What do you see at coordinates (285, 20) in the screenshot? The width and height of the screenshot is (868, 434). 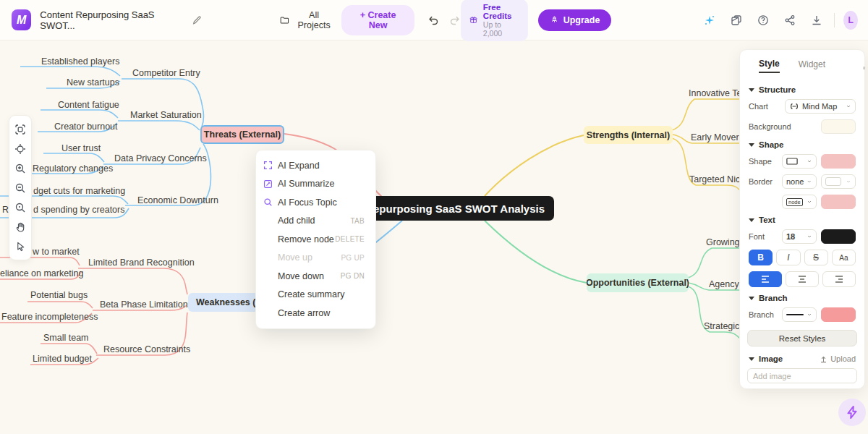 I see `folder-icon` at bounding box center [285, 20].